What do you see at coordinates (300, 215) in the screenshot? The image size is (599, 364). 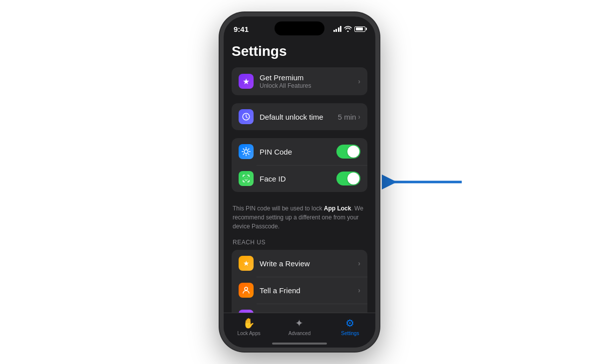 I see `pin-note: This PIN code will be used to lock App L…` at bounding box center [300, 215].